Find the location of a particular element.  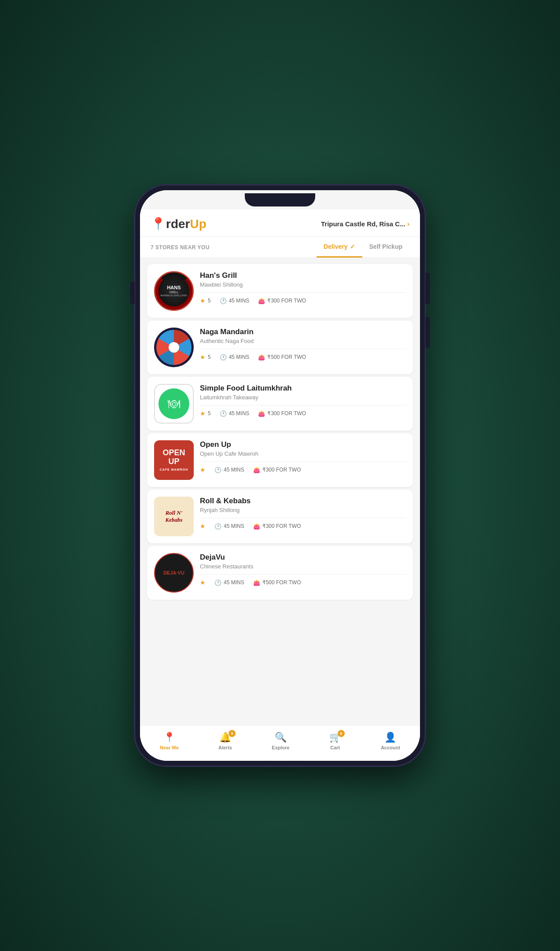

nav-near-me: 📍 Near Me is located at coordinates (169, 741).